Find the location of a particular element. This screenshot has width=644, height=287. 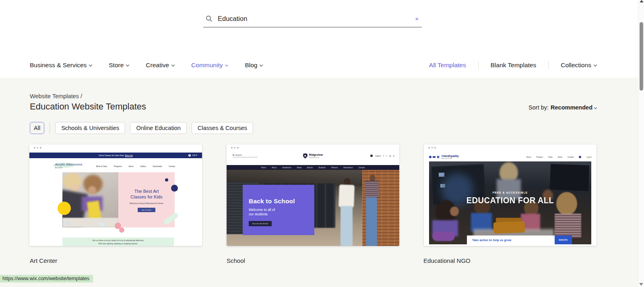

hero-kicker: FREE & ACCESSIBLE is located at coordinates (510, 192).